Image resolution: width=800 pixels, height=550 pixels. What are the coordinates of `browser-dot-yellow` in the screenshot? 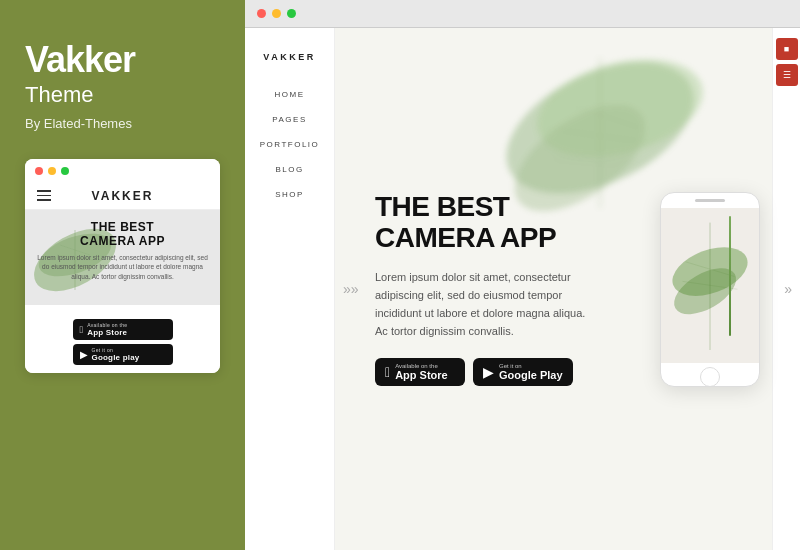 It's located at (276, 14).